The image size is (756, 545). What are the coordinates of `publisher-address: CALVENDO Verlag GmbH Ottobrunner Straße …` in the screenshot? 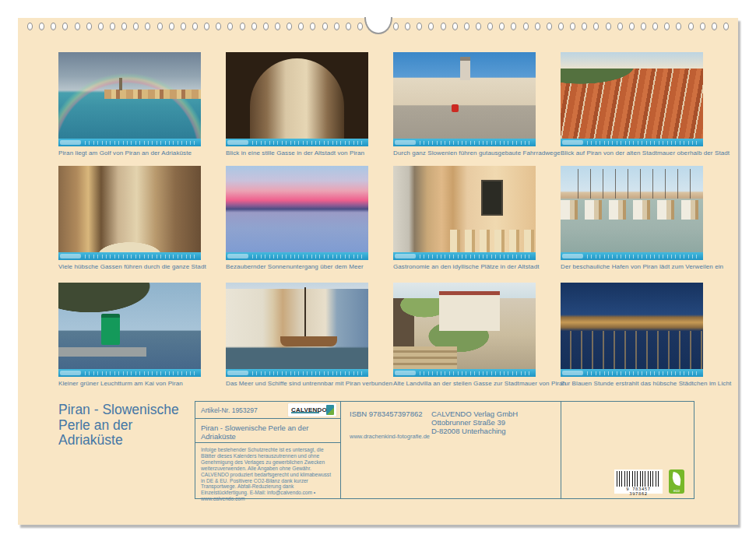 It's located at (475, 422).